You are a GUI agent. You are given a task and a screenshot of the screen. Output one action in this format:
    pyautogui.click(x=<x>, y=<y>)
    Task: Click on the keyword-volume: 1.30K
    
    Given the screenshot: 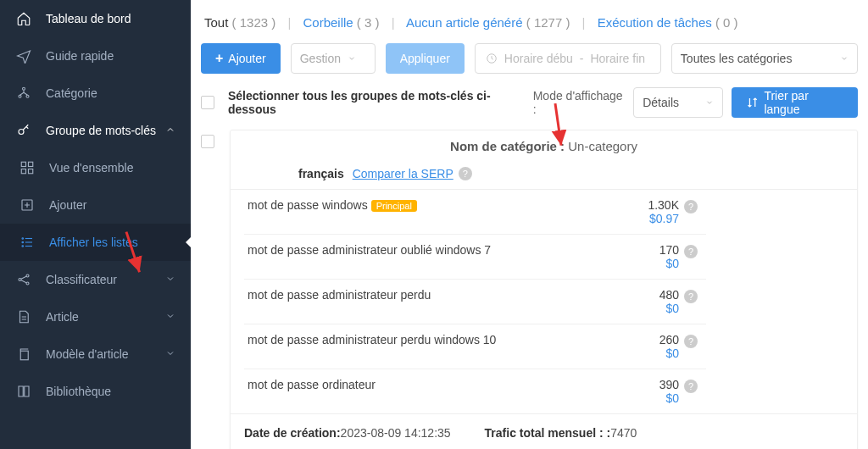 What is the action you would take?
    pyautogui.click(x=649, y=205)
    